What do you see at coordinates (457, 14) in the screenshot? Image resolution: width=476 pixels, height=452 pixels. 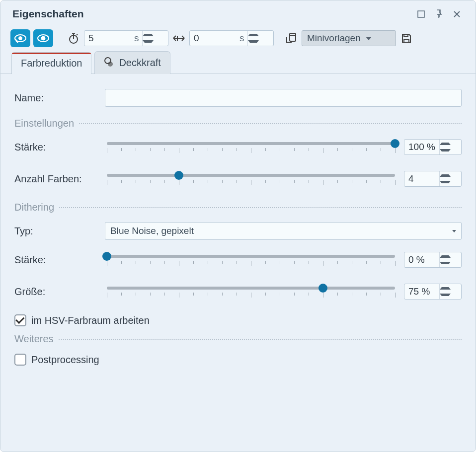 I see `close-button` at bounding box center [457, 14].